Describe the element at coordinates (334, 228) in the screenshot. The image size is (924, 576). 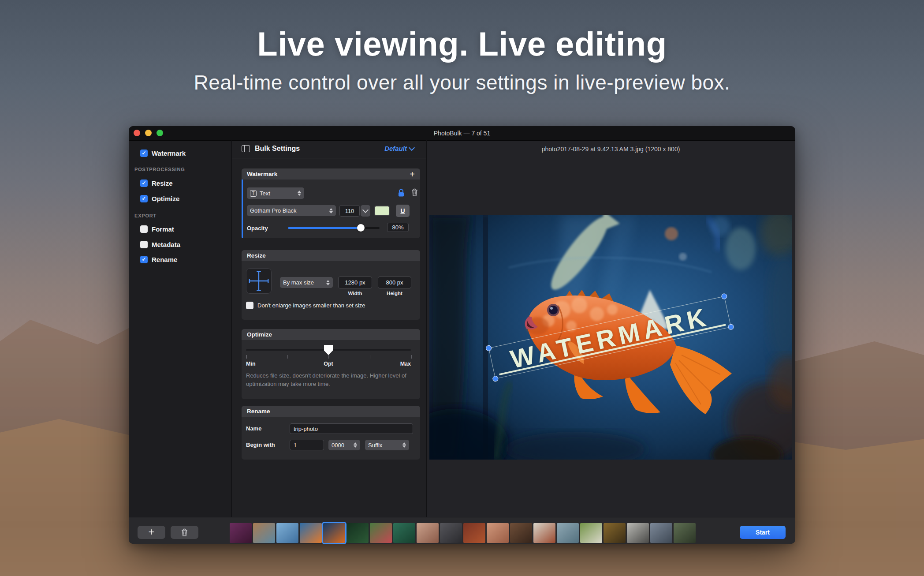
I see `opacity-slider` at that location.